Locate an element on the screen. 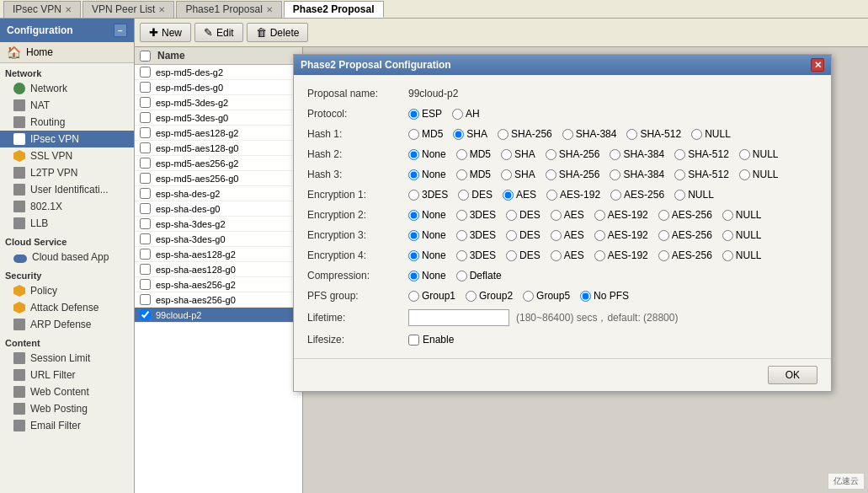  ok-button: OK is located at coordinates (793, 375).